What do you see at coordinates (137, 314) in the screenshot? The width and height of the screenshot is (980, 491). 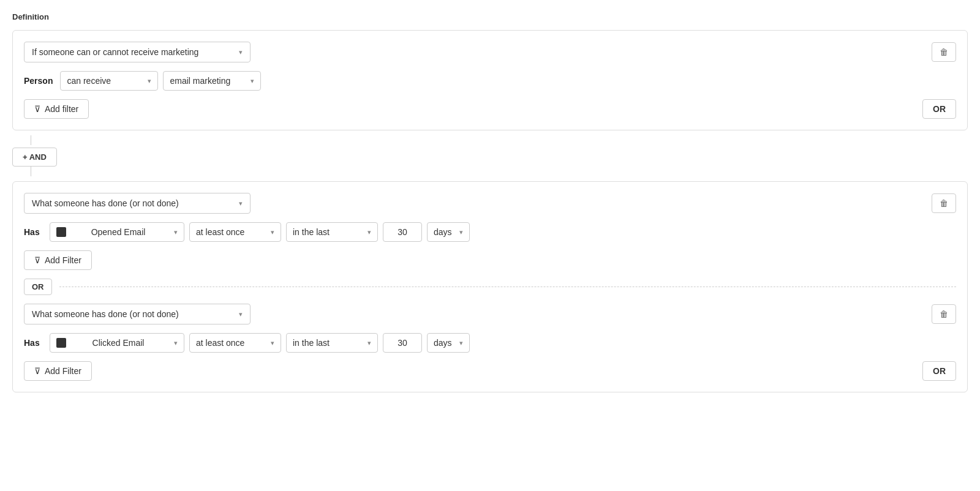 I see `block2b-main-select: What someone has done (or not done) ▾` at bounding box center [137, 314].